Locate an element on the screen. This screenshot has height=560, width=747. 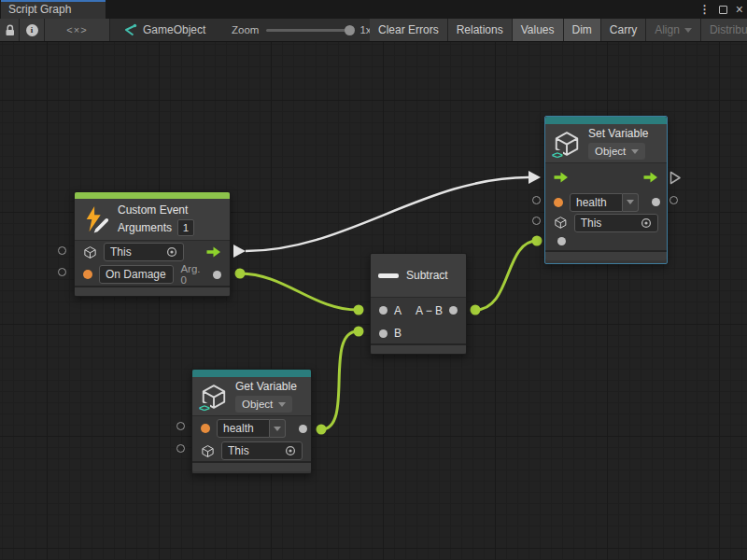
input-b-port is located at coordinates (383, 334).